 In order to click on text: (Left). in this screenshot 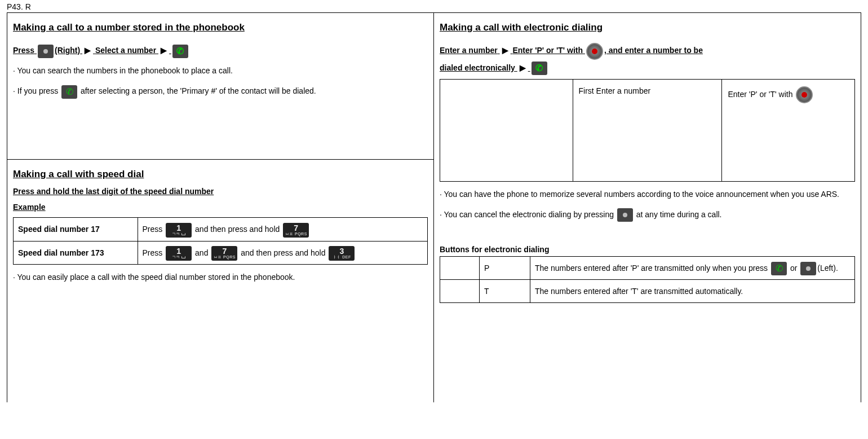, I will do `click(827, 268)`.